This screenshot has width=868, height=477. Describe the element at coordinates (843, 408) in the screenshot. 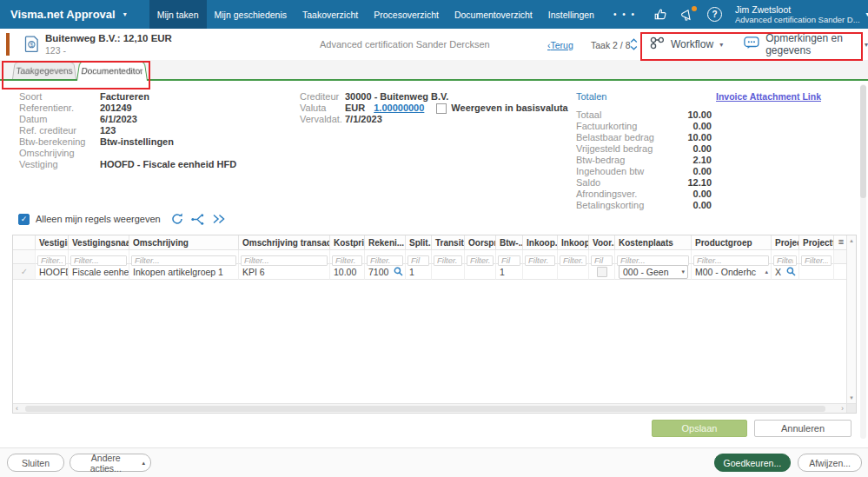

I see `scroll-right-icon: ›` at that location.